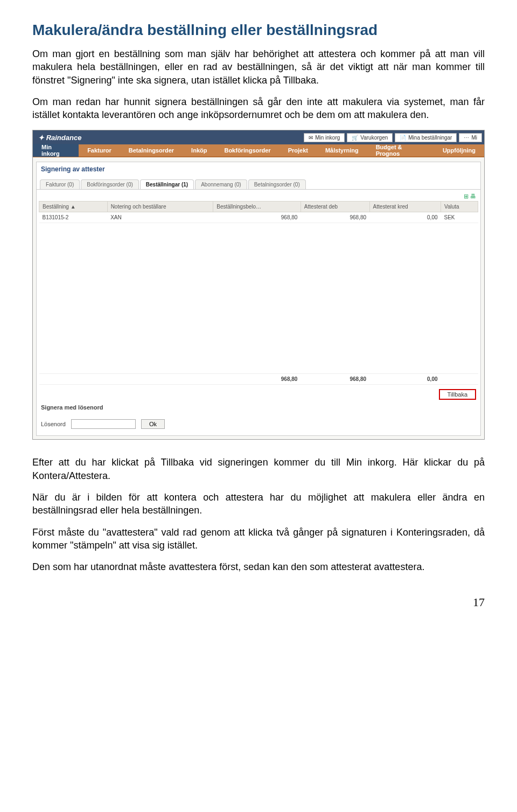  I want to click on cart-icon: 🛒, so click(355, 138).